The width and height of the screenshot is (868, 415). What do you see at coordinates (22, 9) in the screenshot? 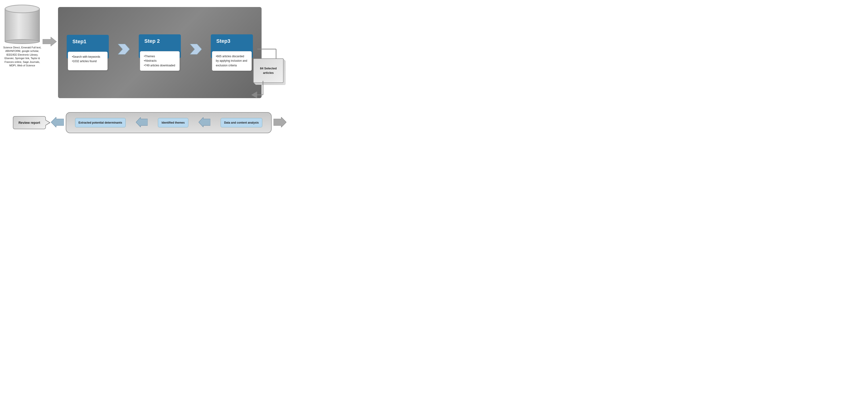
I see `cylinder-top` at bounding box center [22, 9].